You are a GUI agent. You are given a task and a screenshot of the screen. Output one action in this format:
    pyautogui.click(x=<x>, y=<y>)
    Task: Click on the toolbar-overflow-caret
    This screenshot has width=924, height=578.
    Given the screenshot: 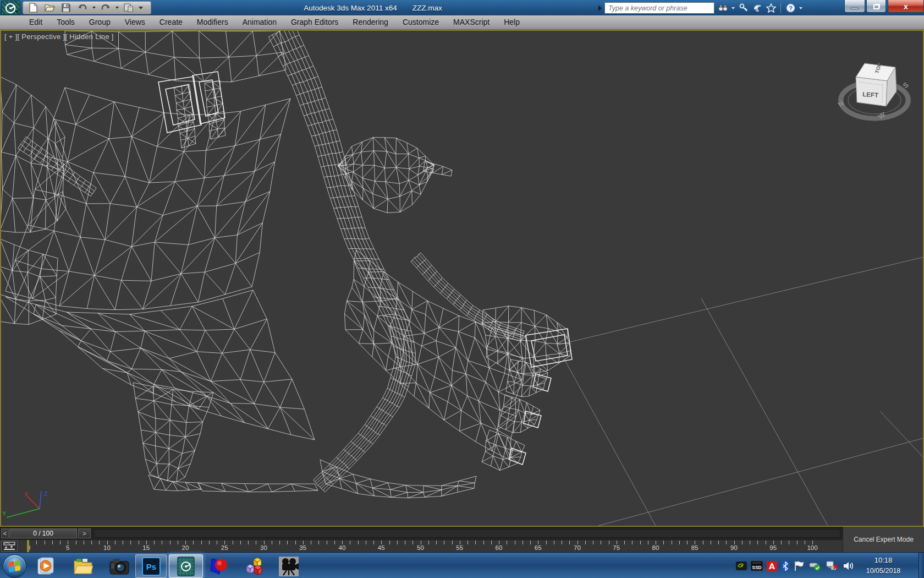 What is the action you would take?
    pyautogui.click(x=141, y=8)
    